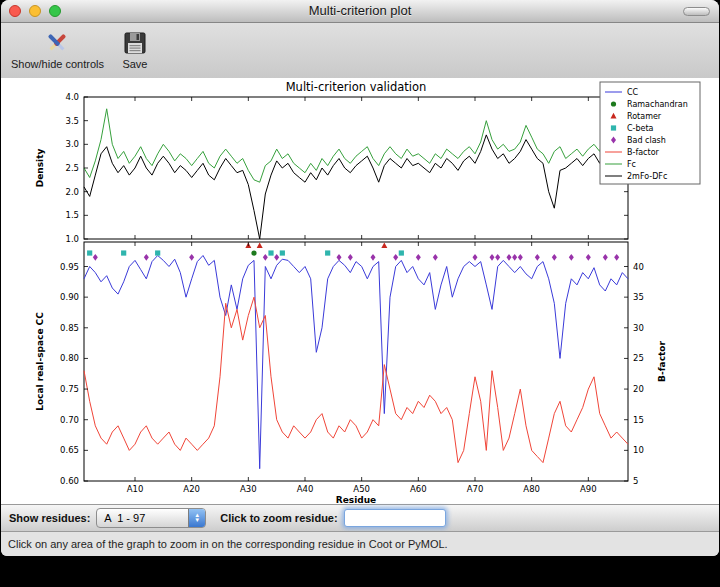 This screenshot has height=587, width=720. What do you see at coordinates (72, 144) in the screenshot?
I see `svg-text: 3.0` at bounding box center [72, 144].